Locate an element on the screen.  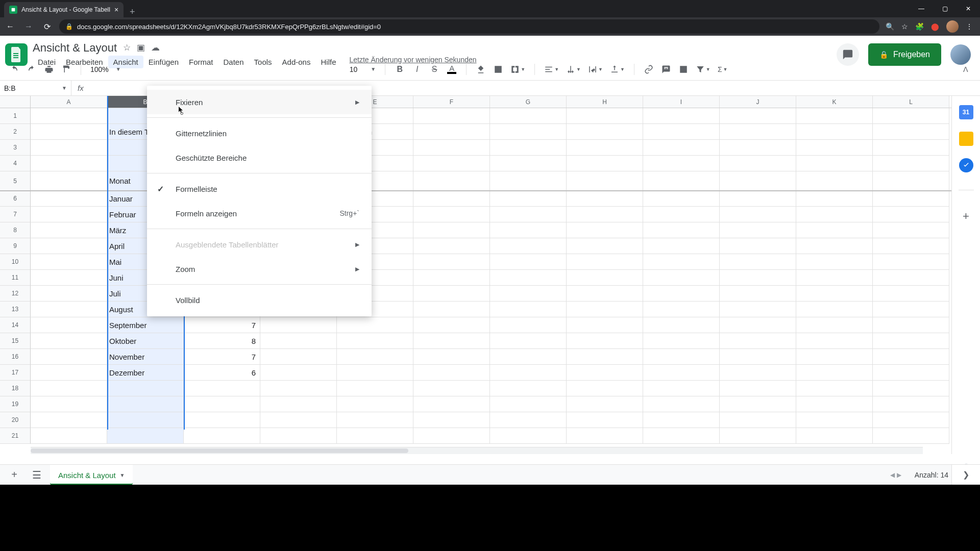
row-header: 6 is located at coordinates (15, 199).